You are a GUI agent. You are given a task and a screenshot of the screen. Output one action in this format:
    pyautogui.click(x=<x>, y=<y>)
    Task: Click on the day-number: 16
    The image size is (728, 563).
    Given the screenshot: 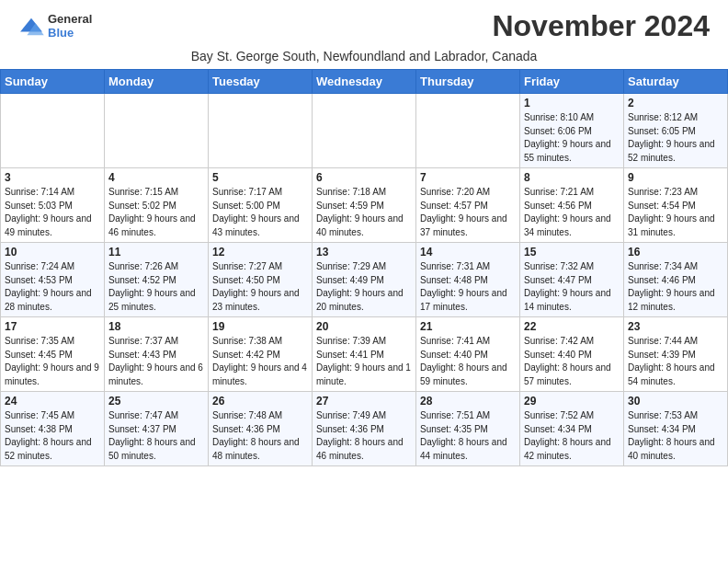 What is the action you would take?
    pyautogui.click(x=676, y=252)
    